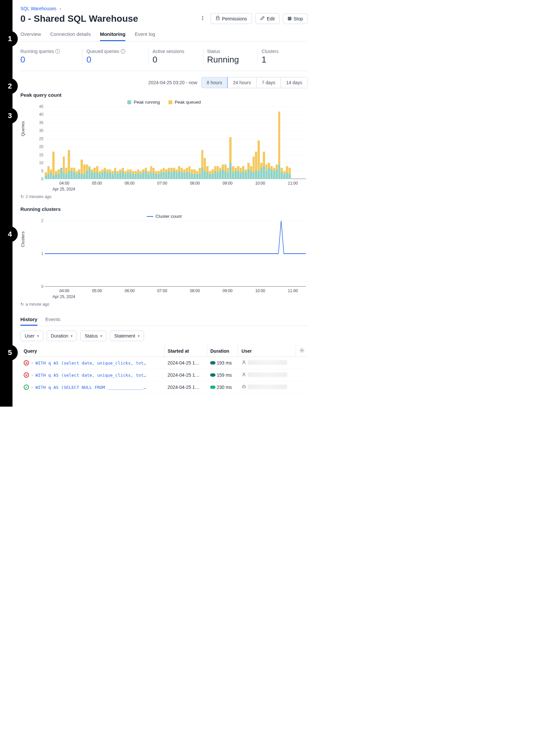 This screenshot has height=756, width=546. I want to click on filter-status: Status▾, so click(93, 336).